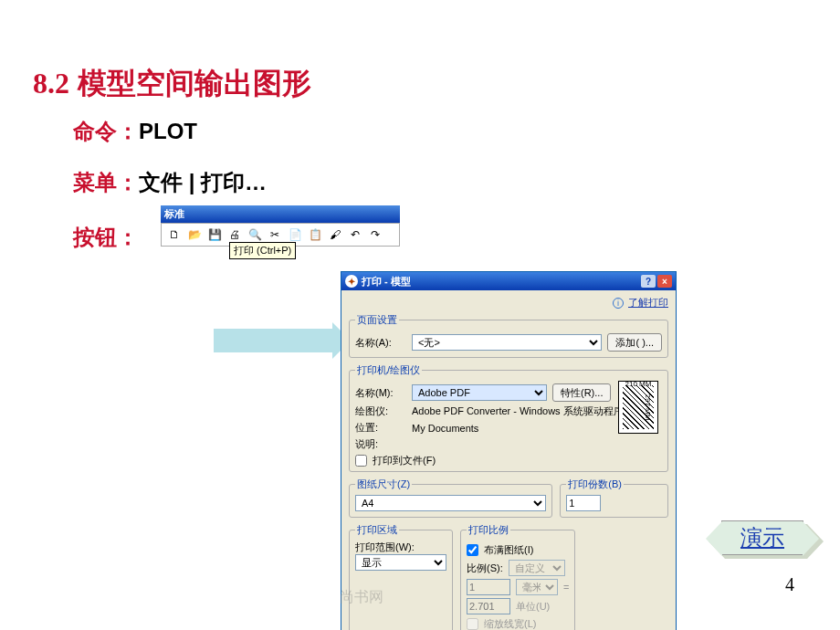 The width and height of the screenshot is (840, 630). What do you see at coordinates (582, 393) in the screenshot?
I see `properties-button: 特性(R)...` at bounding box center [582, 393].